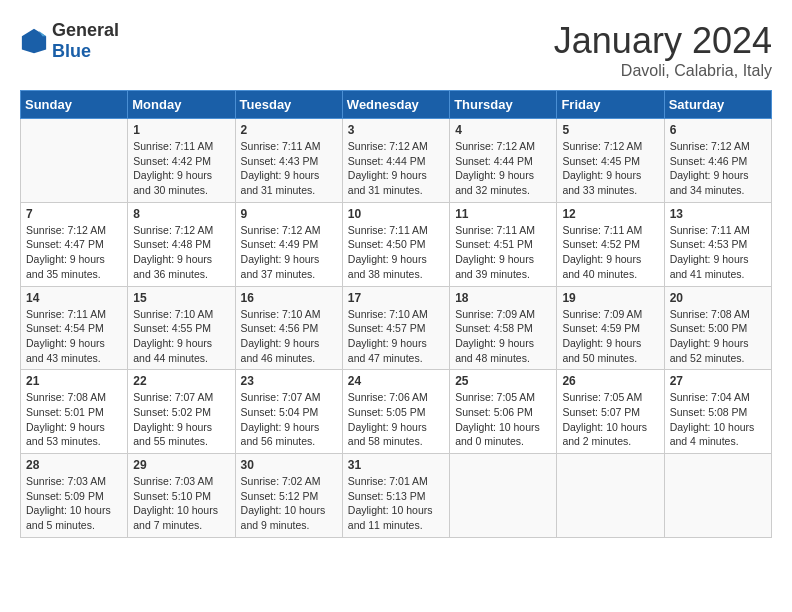  Describe the element at coordinates (396, 105) in the screenshot. I see `calendar-header: Sunday Monday Tuesday Wednesday Thursday…` at that location.